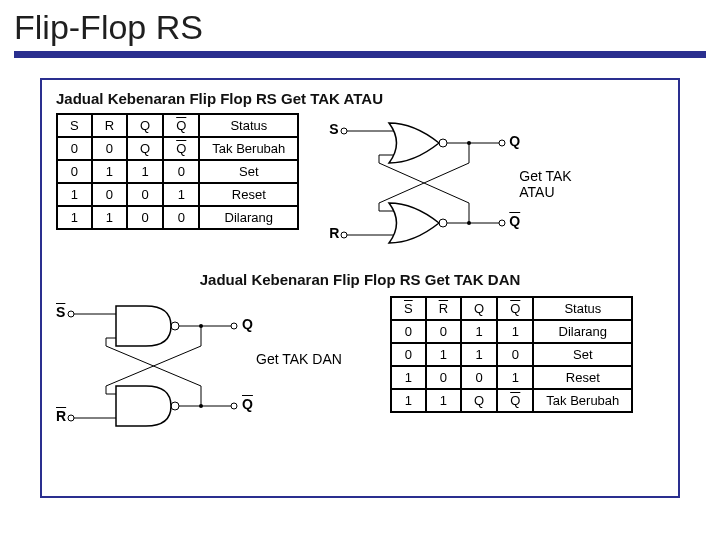 This screenshot has height=540, width=720. Describe the element at coordinates (360, 28) in the screenshot. I see `slide-title: Flip-Flop RS` at that location.